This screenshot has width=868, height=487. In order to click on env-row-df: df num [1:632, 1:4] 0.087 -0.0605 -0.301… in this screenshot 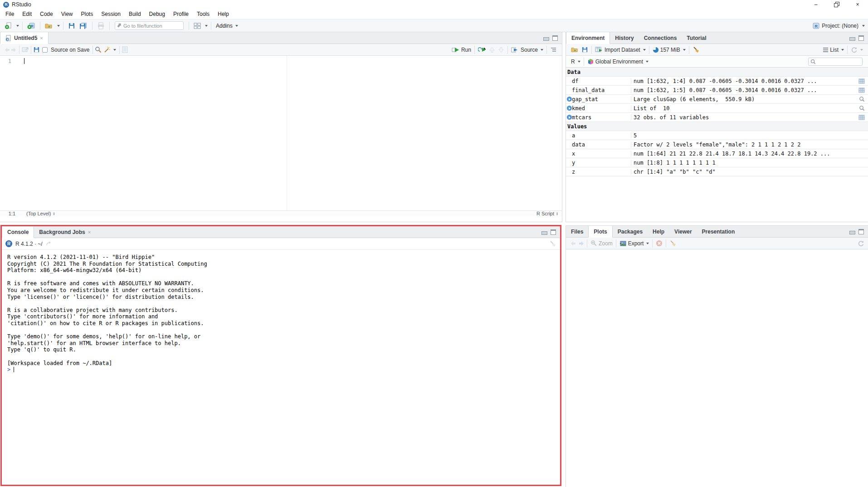, I will do `click(717, 81)`.